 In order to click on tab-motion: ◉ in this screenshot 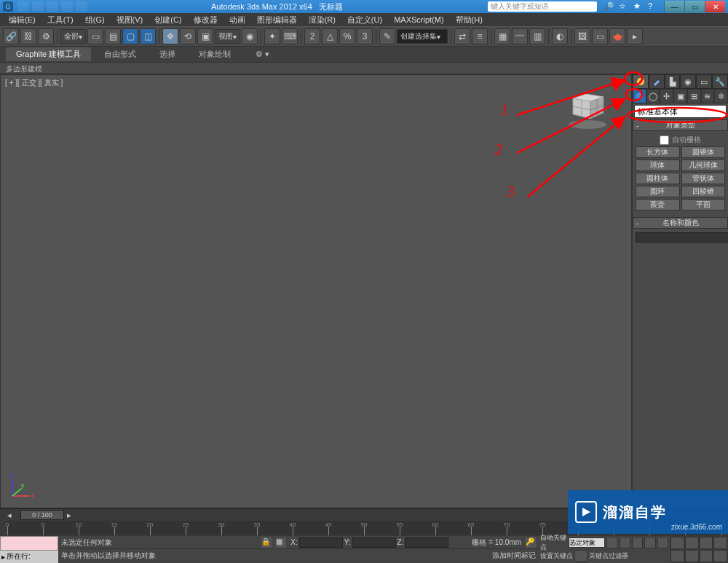, I will do `click(688, 82)`.